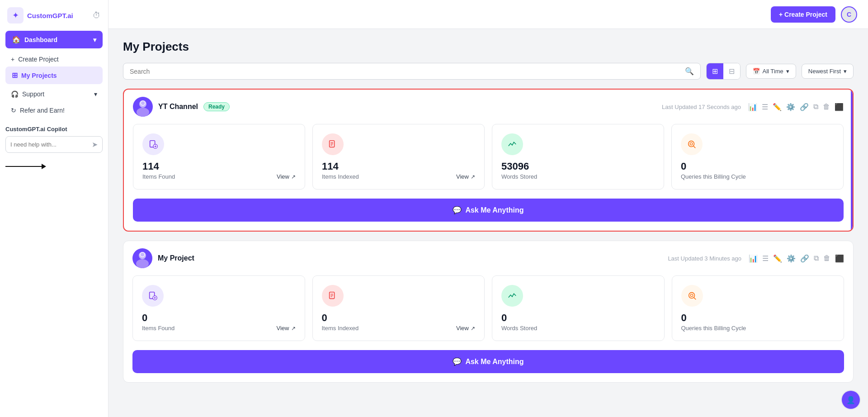 This screenshot has width=868, height=417. Describe the element at coordinates (412, 71) in the screenshot. I see `search-wrap: 🔍` at that location.